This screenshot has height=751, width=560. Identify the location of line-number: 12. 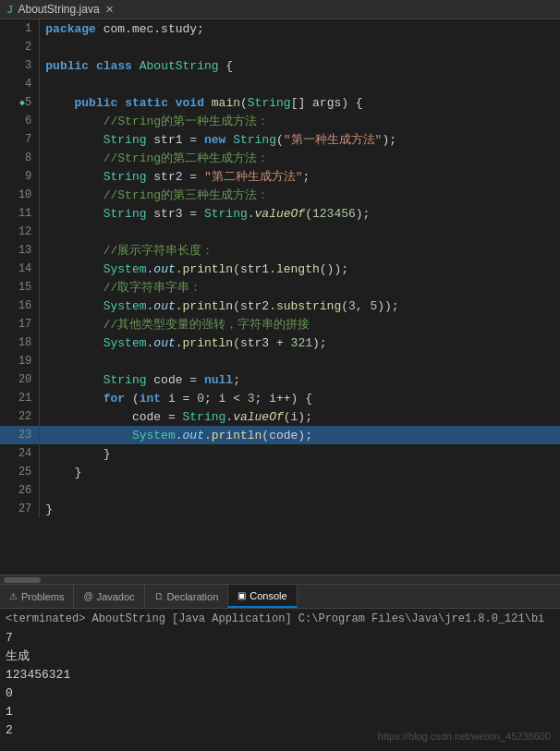
(20, 232).